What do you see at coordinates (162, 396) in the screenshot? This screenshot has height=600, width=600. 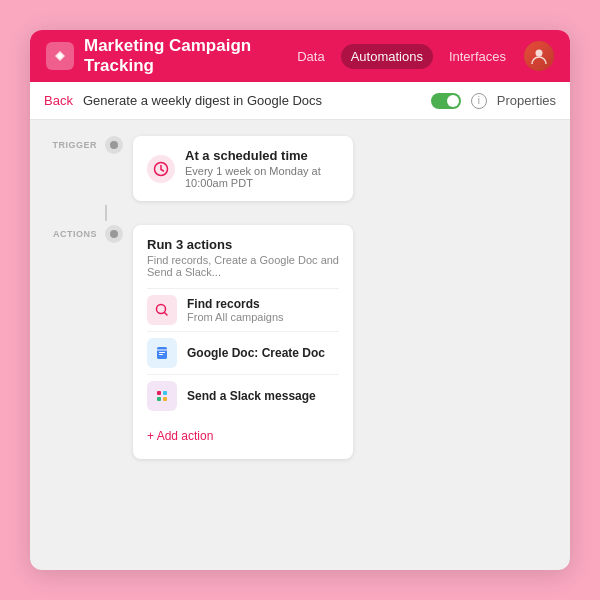 I see `slack-icon` at bounding box center [162, 396].